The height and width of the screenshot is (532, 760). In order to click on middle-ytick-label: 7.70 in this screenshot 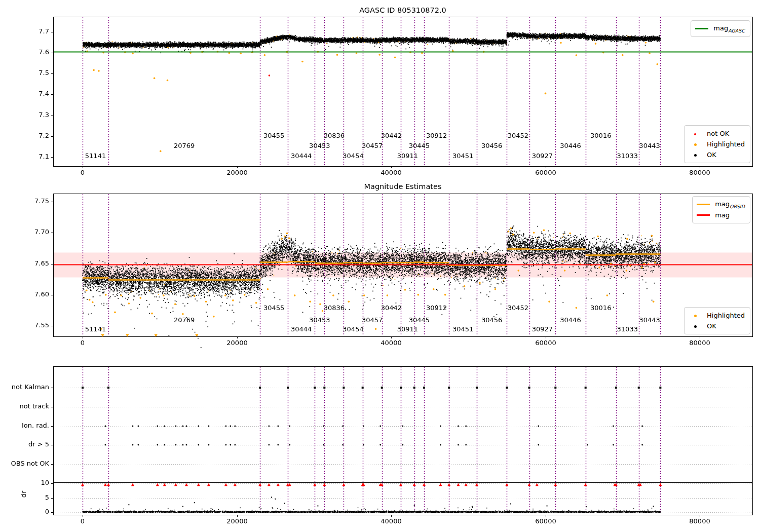, I will do `click(31, 232)`.